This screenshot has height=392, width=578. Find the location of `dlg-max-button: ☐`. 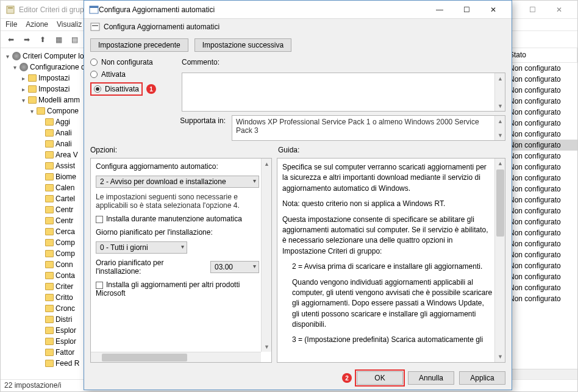

dlg-max-button: ☐ is located at coordinates (466, 10).